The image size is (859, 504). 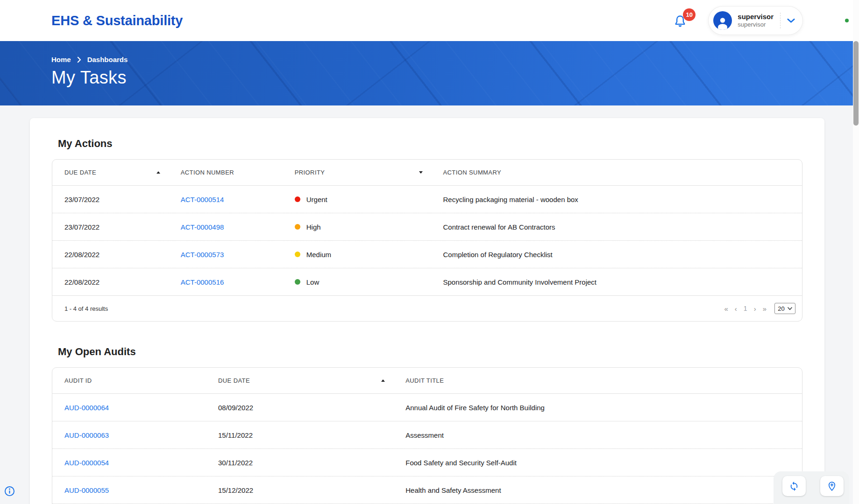 What do you see at coordinates (79, 60) in the screenshot?
I see `breadcrumb-chevron-icon` at bounding box center [79, 60].